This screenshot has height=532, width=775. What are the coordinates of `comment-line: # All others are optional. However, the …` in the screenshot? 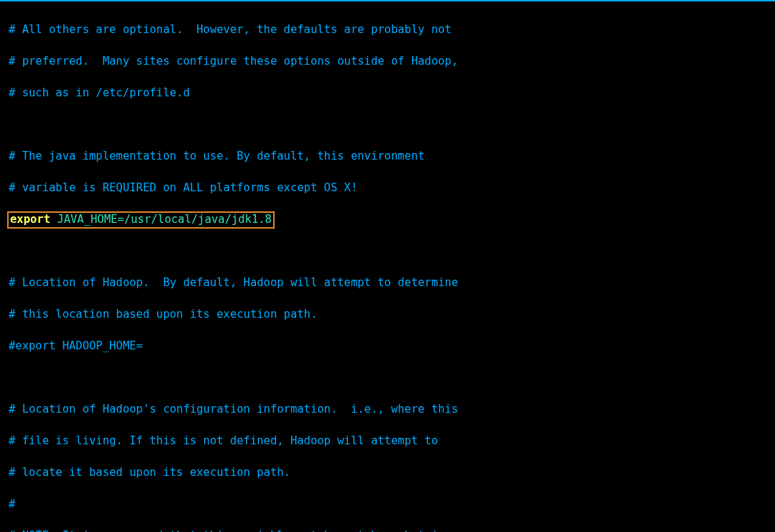 It's located at (390, 29).